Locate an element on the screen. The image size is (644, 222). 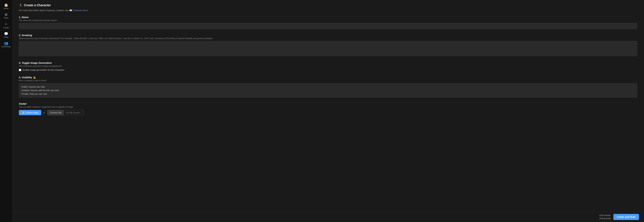
book-link-text: Character Book is located at coordinates (80, 10).